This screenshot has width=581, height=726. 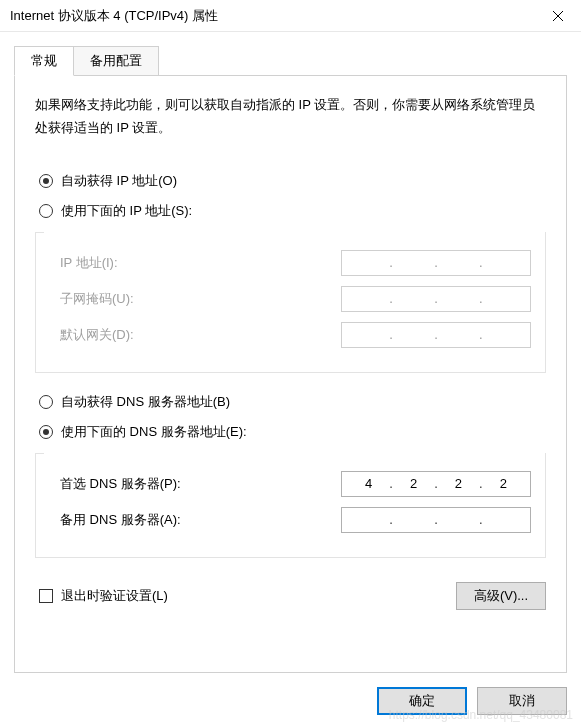 What do you see at coordinates (97, 335) in the screenshot?
I see `gateway-label: 默认网关(D):` at bounding box center [97, 335].